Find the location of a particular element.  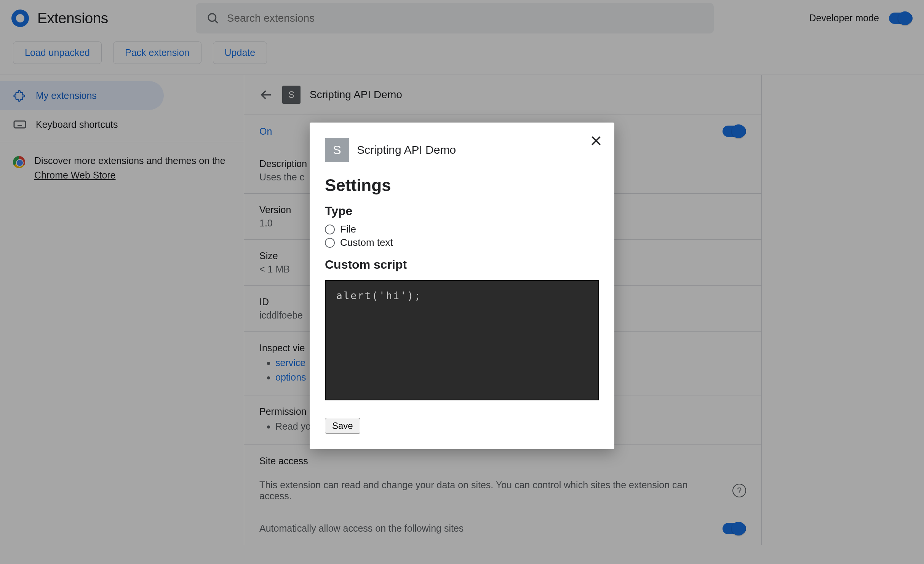

save-button: Save is located at coordinates (343, 426).